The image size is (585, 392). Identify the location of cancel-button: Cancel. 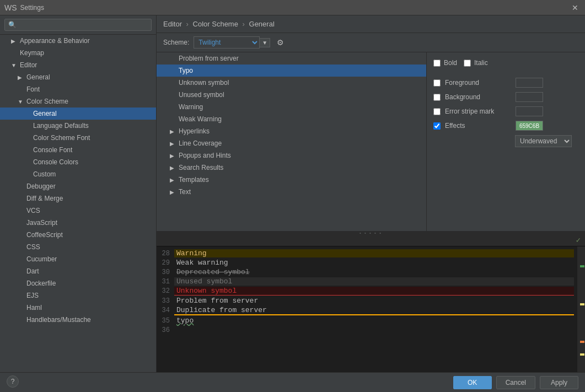
(516, 383).